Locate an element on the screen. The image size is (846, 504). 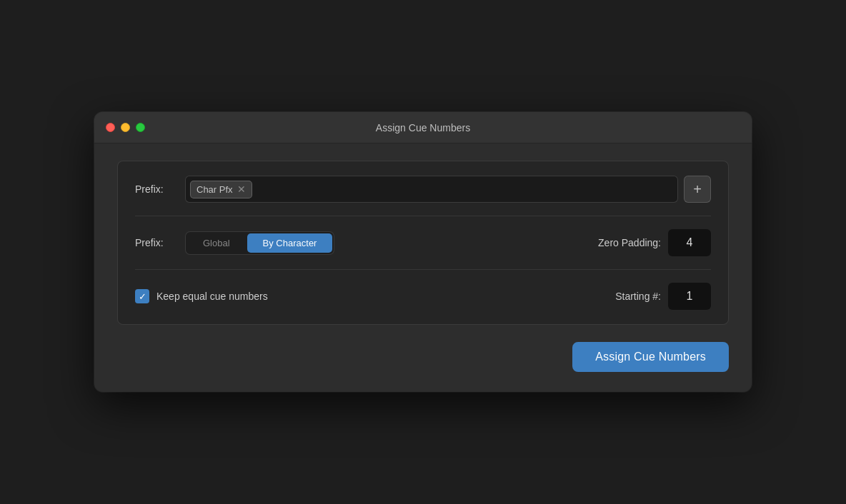
traffic-lights is located at coordinates (126, 127).